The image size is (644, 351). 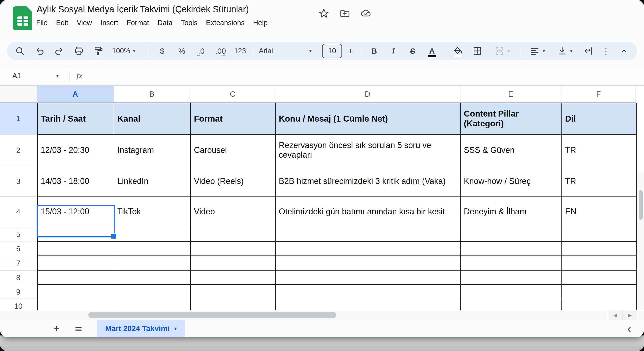 I want to click on select-all-corner, so click(x=18, y=94).